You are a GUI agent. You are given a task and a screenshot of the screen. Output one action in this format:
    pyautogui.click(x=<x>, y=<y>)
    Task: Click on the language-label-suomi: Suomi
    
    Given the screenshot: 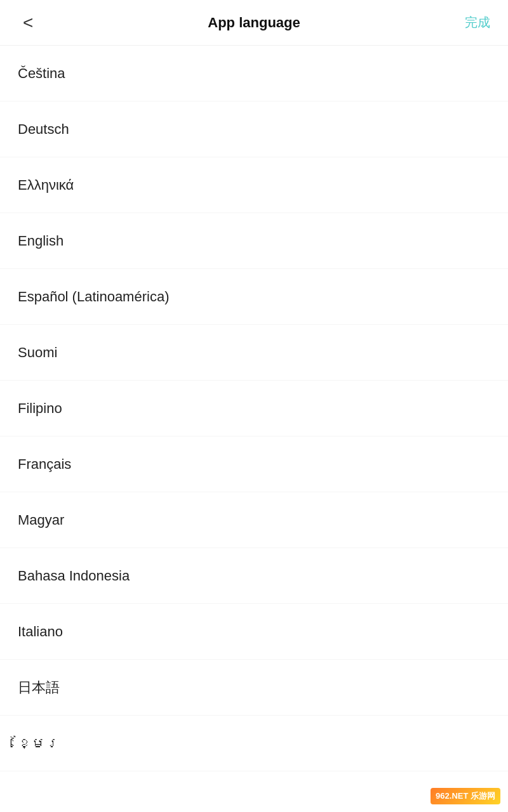 What is the action you would take?
    pyautogui.click(x=37, y=353)
    